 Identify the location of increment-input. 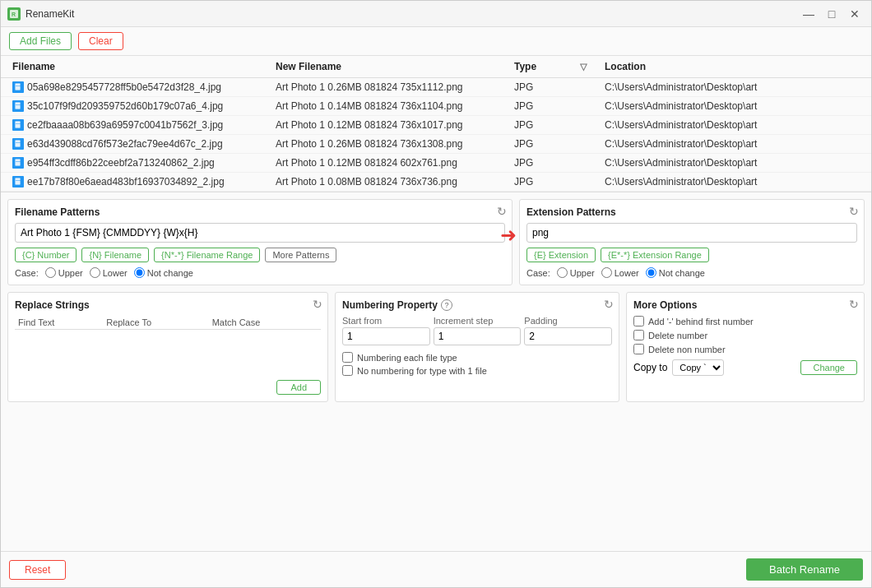
(477, 336).